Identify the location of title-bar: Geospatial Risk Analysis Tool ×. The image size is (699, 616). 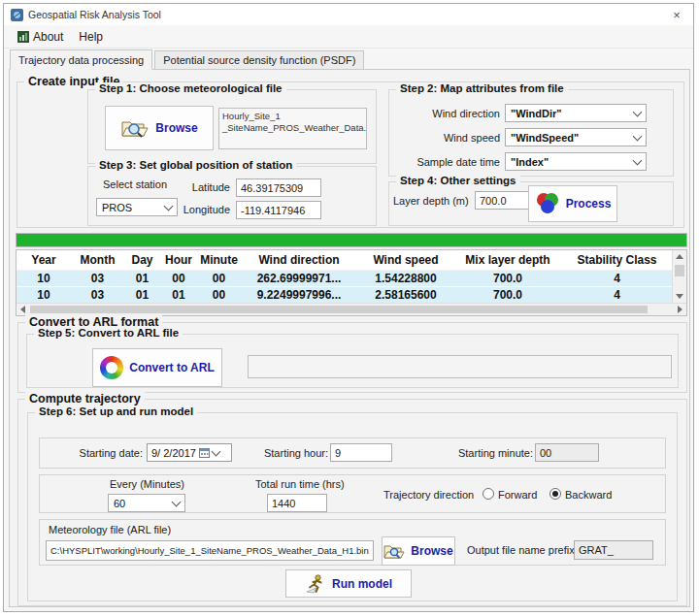
(349, 16).